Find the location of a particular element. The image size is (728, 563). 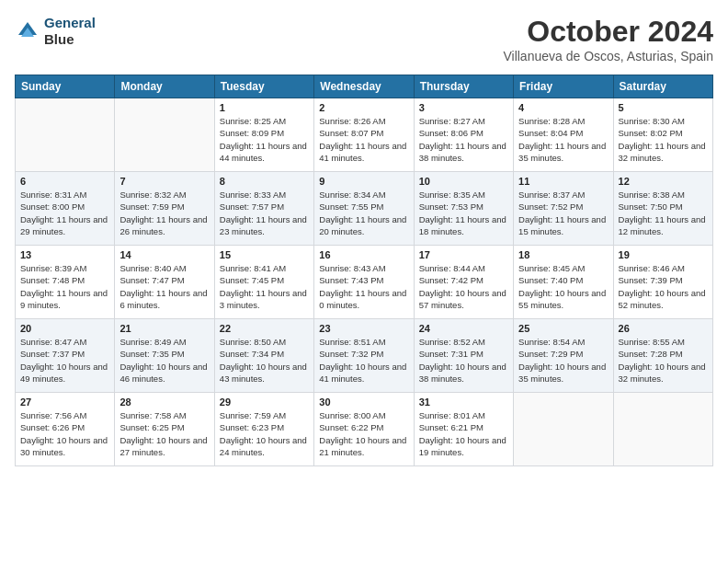

day-number: 9 is located at coordinates (364, 181).